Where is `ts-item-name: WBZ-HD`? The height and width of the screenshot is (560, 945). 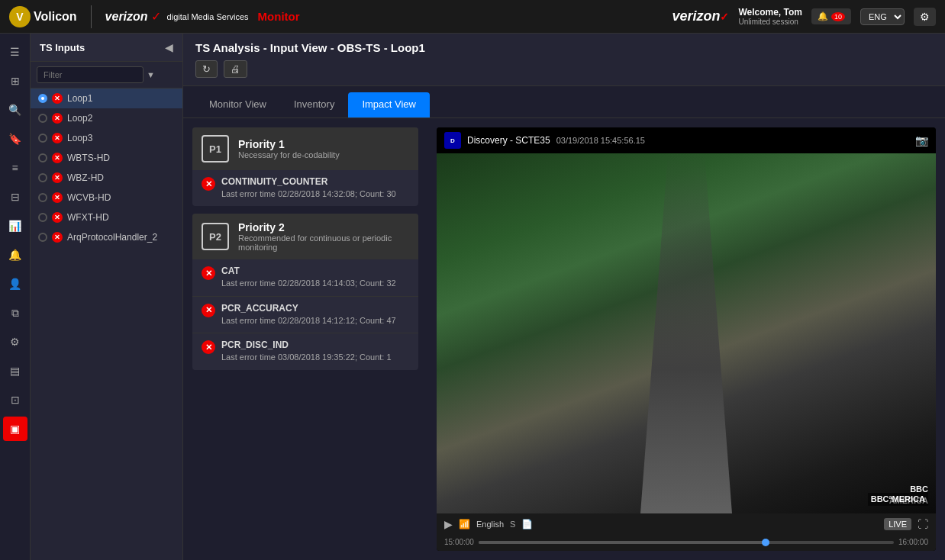 ts-item-name: WBZ-HD is located at coordinates (85, 178).